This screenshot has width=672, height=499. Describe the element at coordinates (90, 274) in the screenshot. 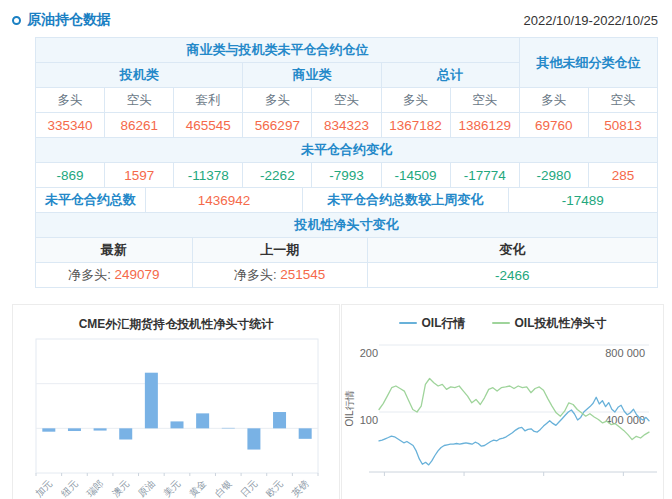

I see `net-latest-label: 净多头:` at that location.